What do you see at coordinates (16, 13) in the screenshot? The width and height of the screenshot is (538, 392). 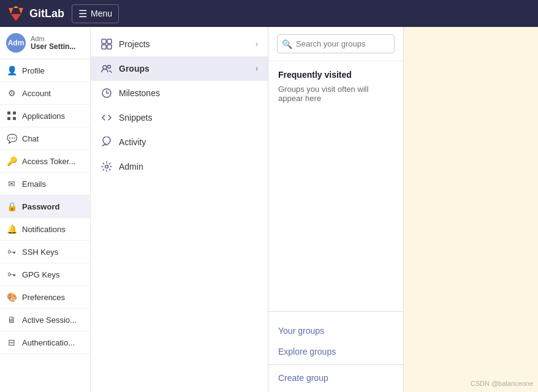 I see `gitlab-logo-icon` at bounding box center [16, 13].